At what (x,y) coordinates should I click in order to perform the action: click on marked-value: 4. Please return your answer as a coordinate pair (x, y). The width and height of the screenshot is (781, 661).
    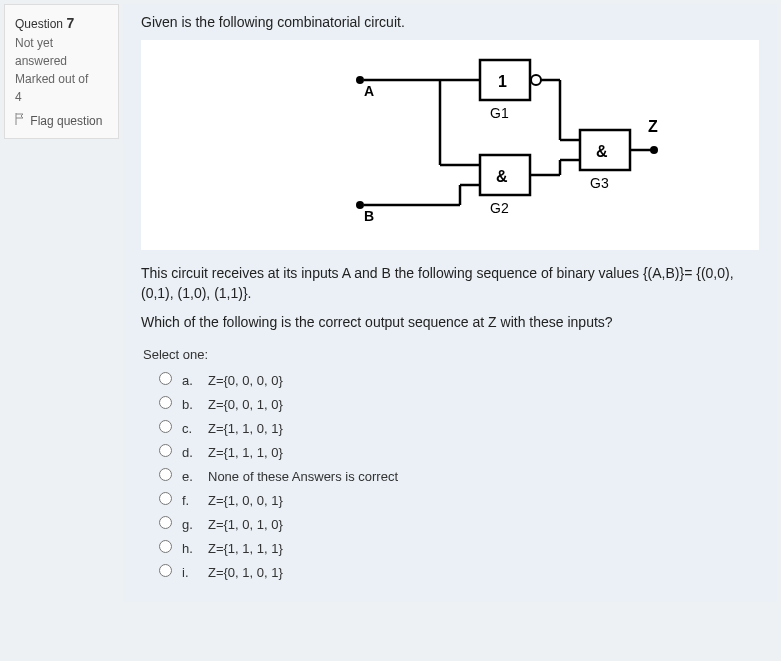
    Looking at the image, I should click on (62, 97).